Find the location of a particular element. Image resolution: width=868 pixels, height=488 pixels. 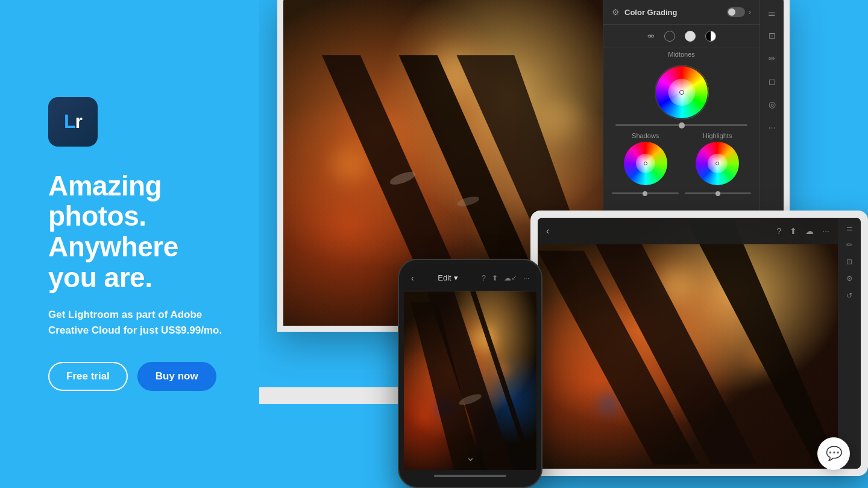

tablet-right-bar: ⚌ ✏ ⊡ ⚙ ↺ is located at coordinates (849, 343).